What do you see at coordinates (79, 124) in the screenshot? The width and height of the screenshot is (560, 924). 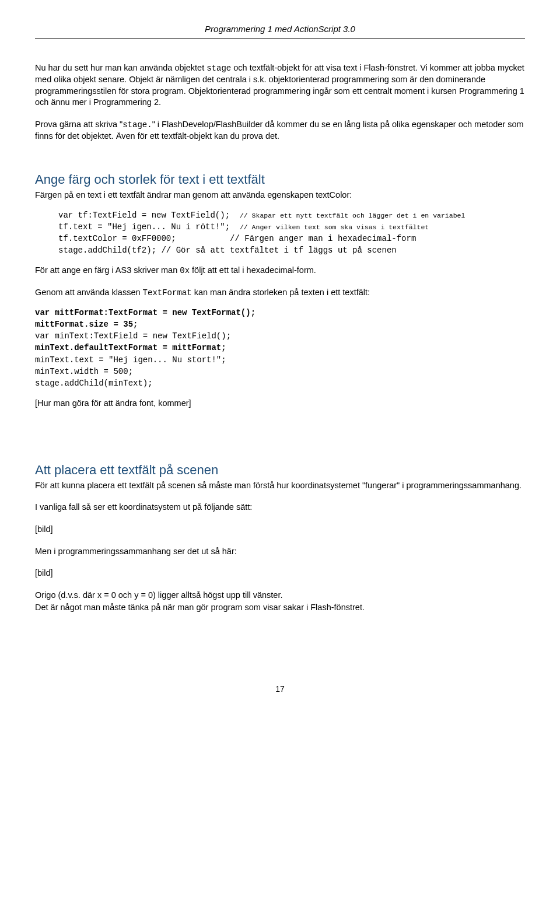 I see `text: Prova gärna att skriva "` at bounding box center [79, 124].